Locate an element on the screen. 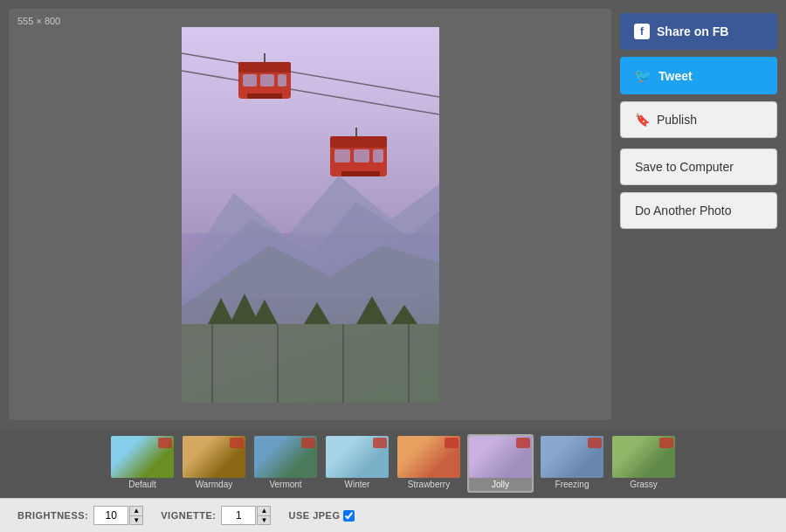  brightness-stepper: ▲ ▼ is located at coordinates (136, 515).